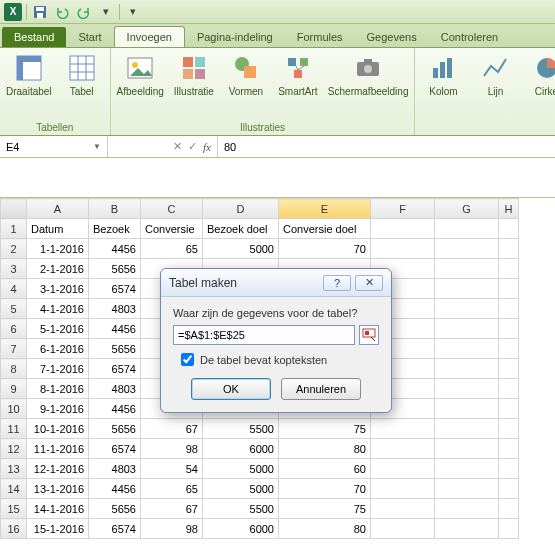  Describe the element at coordinates (172, 469) in the screenshot. I see `cell: 54` at that location.